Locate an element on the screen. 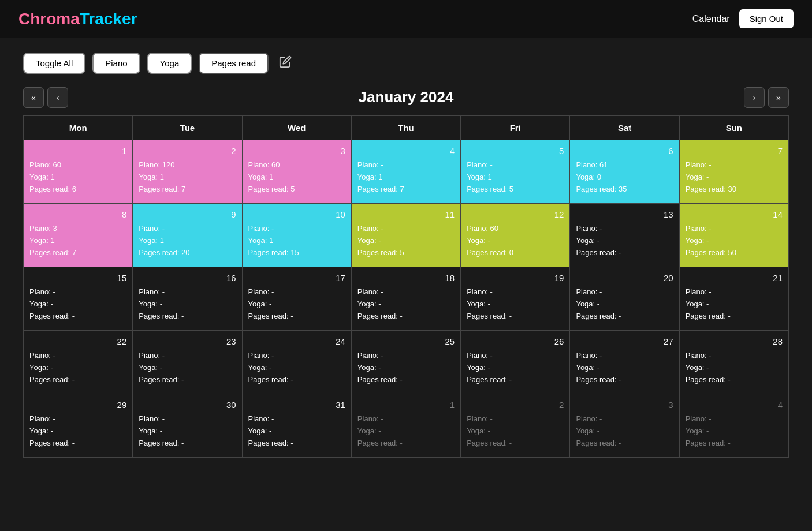 The image size is (812, 531). calendar-cell: 1Piano: -Yoga: -Pages read: - is located at coordinates (405, 426).